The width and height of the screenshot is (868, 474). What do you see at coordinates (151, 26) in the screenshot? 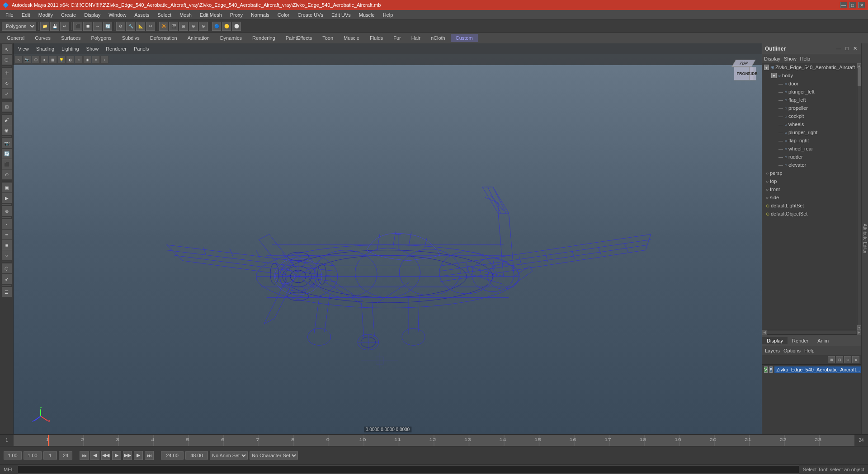
I see `tb-btn-11: ✂` at bounding box center [151, 26].